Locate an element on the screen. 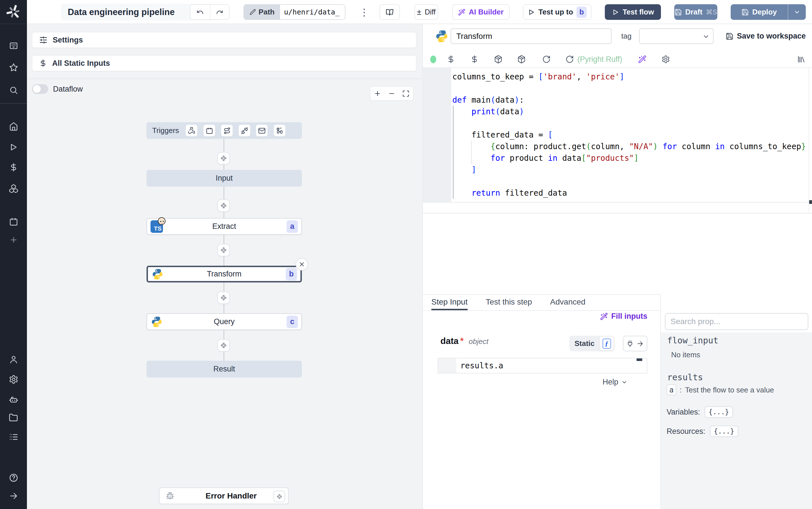 This screenshot has width=812, height=509. redo-button is located at coordinates (219, 12).